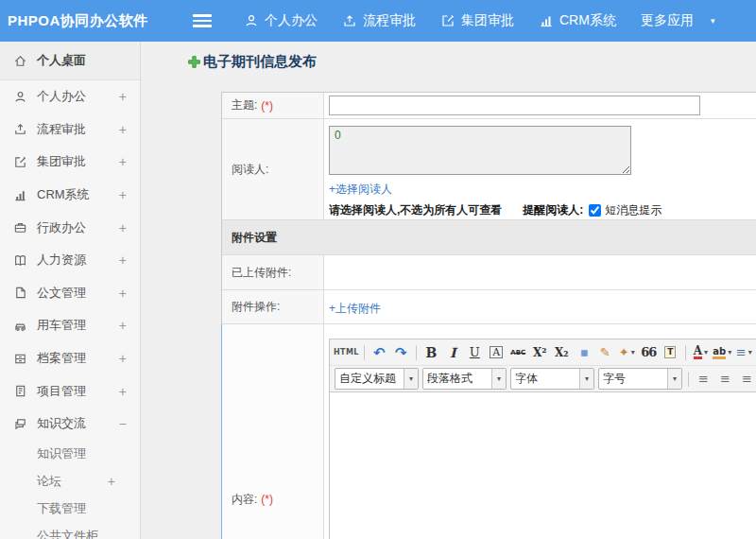  I want to click on text-border-icon: A, so click(497, 352).